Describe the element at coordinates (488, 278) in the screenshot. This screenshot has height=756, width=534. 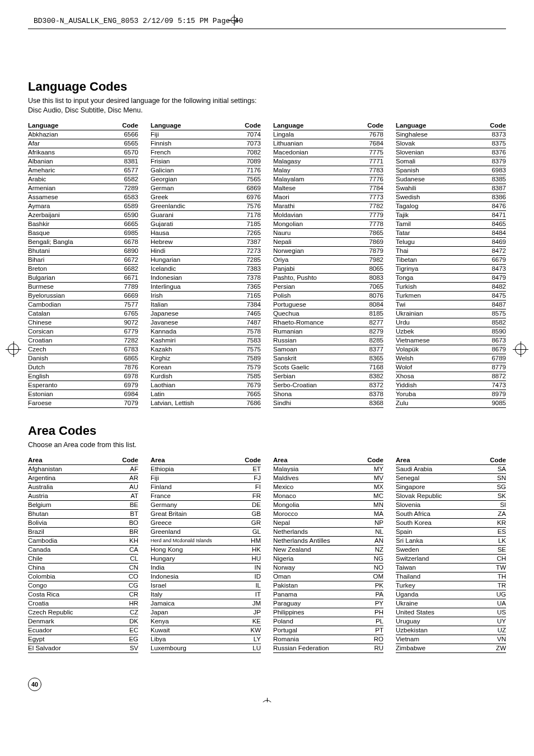
I see `cell-code: 8479` at that location.